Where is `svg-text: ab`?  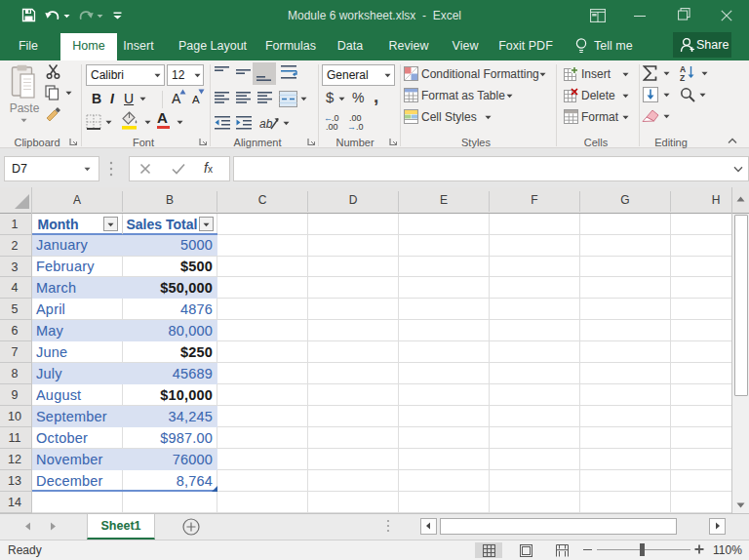
svg-text: ab is located at coordinates (266, 124).